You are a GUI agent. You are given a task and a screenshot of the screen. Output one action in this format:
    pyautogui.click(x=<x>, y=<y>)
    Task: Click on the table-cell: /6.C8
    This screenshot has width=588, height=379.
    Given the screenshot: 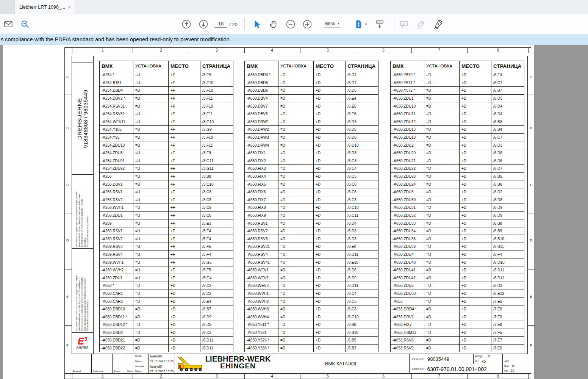 What is the action you would take?
    pyautogui.click(x=361, y=200)
    